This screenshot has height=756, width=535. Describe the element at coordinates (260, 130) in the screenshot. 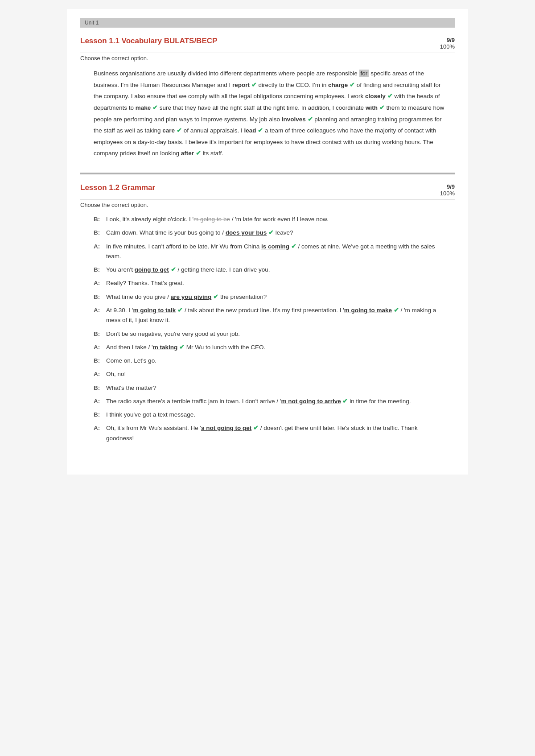

I see `check-lead: ✔` at that location.